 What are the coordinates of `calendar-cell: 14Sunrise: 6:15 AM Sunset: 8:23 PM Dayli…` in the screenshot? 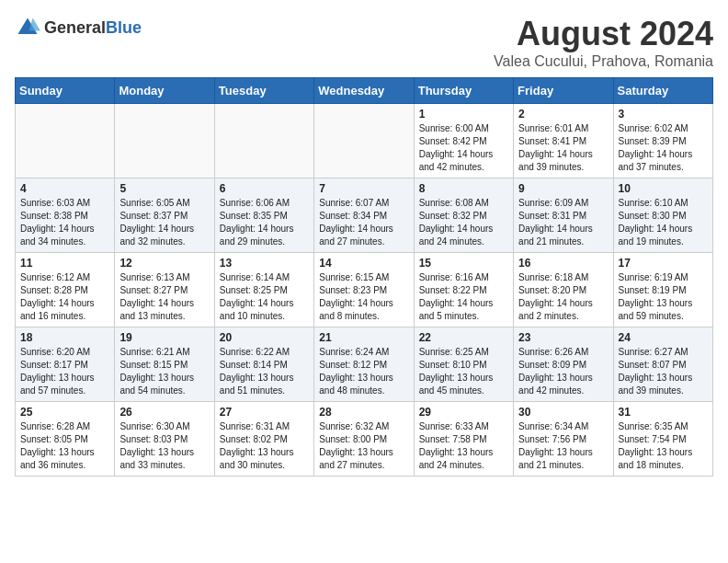 It's located at (364, 291).